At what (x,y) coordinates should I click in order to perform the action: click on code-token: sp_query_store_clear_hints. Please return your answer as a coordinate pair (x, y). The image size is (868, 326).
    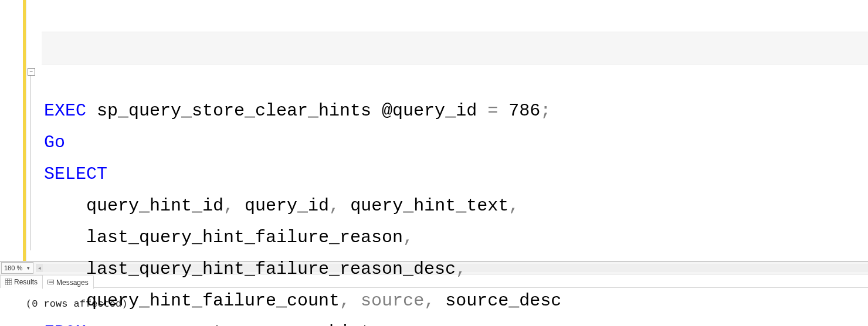
    Looking at the image, I should click on (234, 111).